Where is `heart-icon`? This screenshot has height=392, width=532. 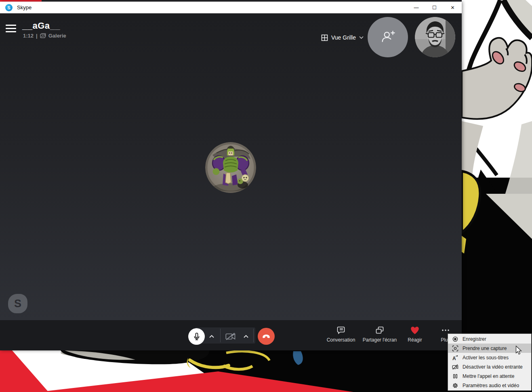 heart-icon is located at coordinates (415, 330).